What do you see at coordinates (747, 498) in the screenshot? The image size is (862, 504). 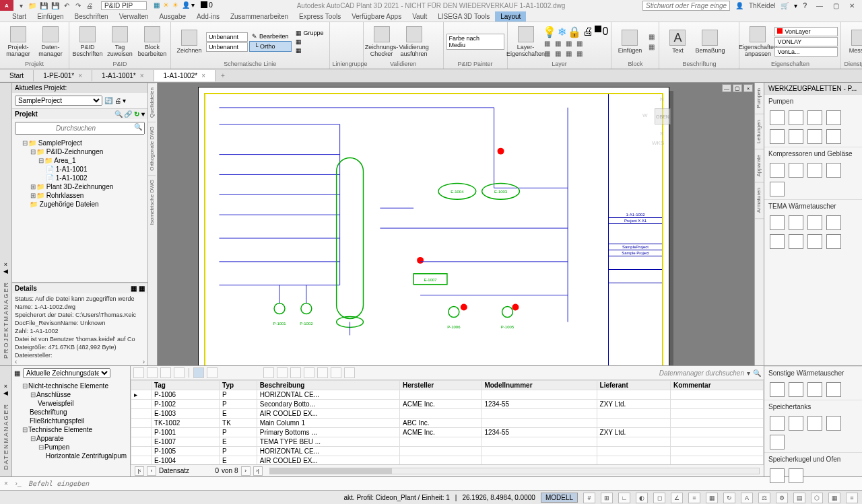 I see `anno-toggle: A` at bounding box center [747, 498].